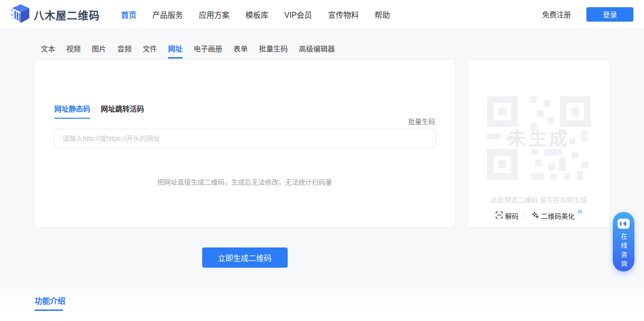  What do you see at coordinates (188, 51) in the screenshot?
I see `qr-type-tabs: 文本 视频 图片 音频 文件 网址 电子画册 表单 批量生码 高级编辑器` at bounding box center [188, 51].